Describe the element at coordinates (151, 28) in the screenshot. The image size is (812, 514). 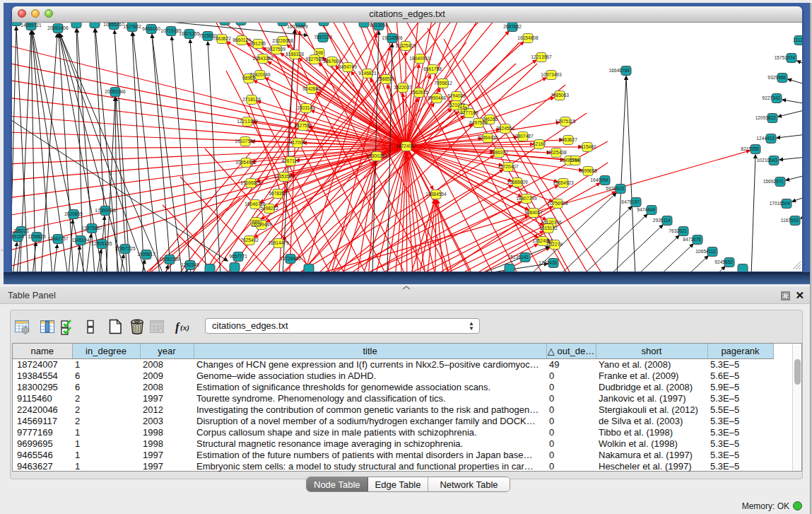
I see `svg-text: 6466160` at that location.